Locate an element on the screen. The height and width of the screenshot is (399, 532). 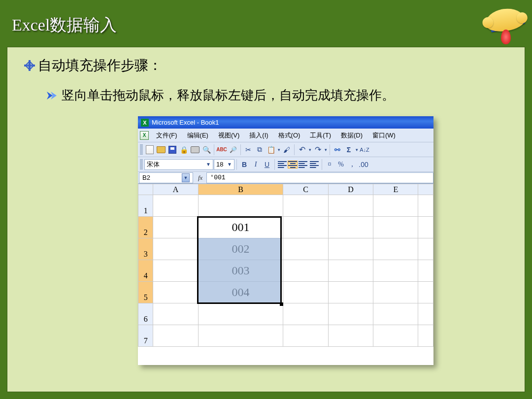
menu-tools: 工具(T) is located at coordinates (320, 135).